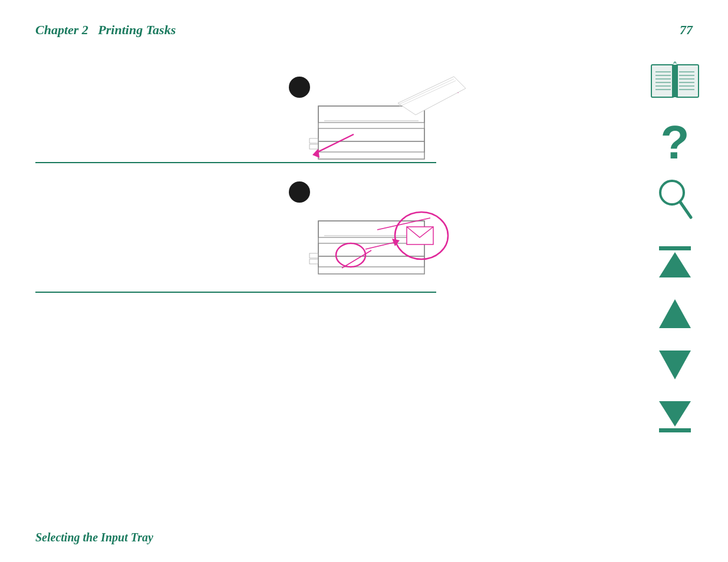 The height and width of the screenshot is (562, 728). I want to click on up-arrow-svg, so click(675, 313).